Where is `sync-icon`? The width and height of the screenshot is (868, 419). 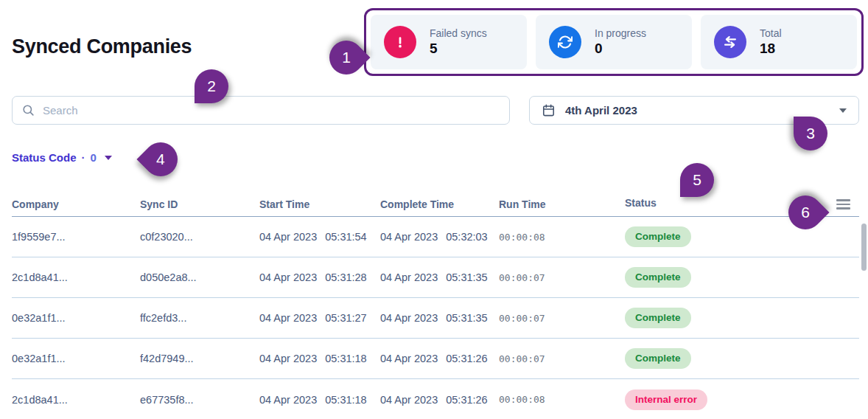 sync-icon is located at coordinates (565, 42).